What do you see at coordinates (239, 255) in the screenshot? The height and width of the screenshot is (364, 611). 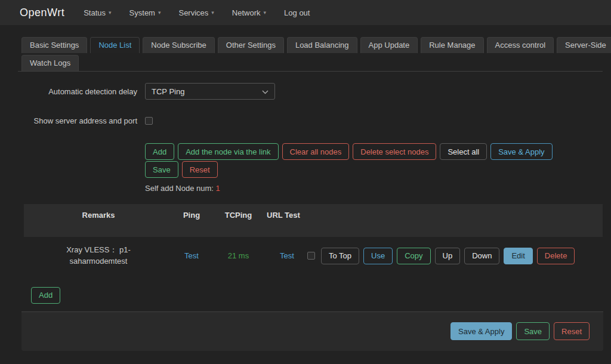 I see `tcping-latency: 21 ms` at bounding box center [239, 255].